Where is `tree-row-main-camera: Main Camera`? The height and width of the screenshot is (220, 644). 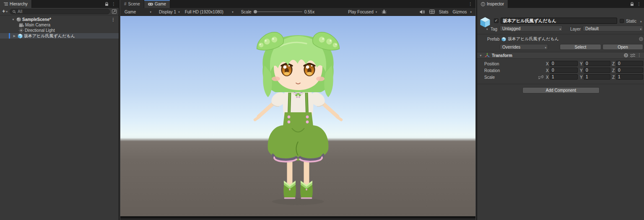 tree-row-main-camera: Main Camera is located at coordinates (60, 25).